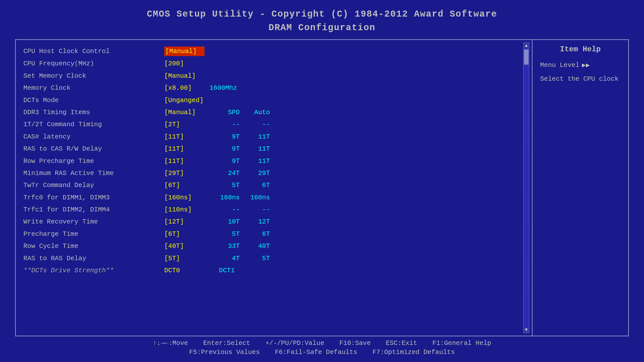 This screenshot has height=362, width=644. What do you see at coordinates (580, 65) in the screenshot?
I see `menu-level: Menu Level ▶▶` at bounding box center [580, 65].